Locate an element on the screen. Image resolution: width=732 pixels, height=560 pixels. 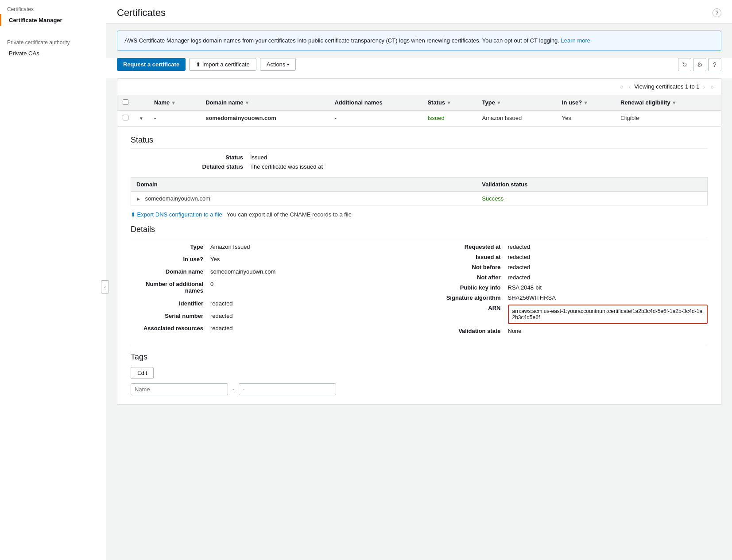
domain-col-header: Domain is located at coordinates (304, 184).